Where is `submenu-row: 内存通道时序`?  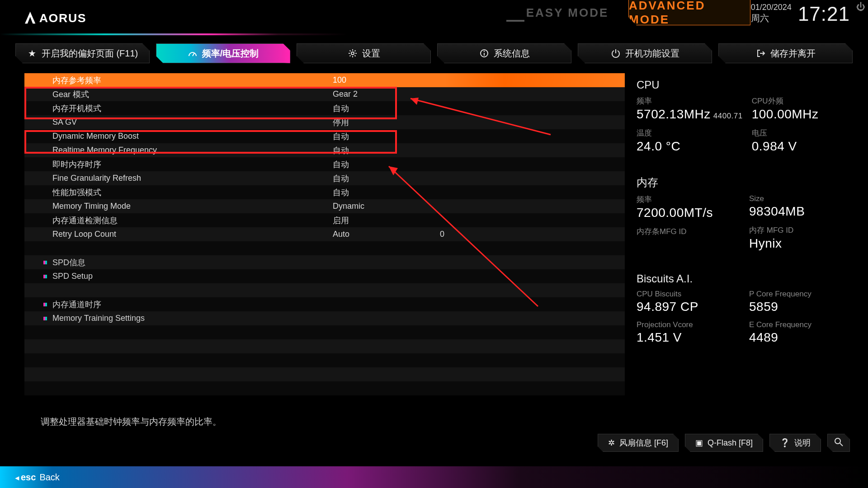 submenu-row: 内存通道时序 is located at coordinates (325, 305).